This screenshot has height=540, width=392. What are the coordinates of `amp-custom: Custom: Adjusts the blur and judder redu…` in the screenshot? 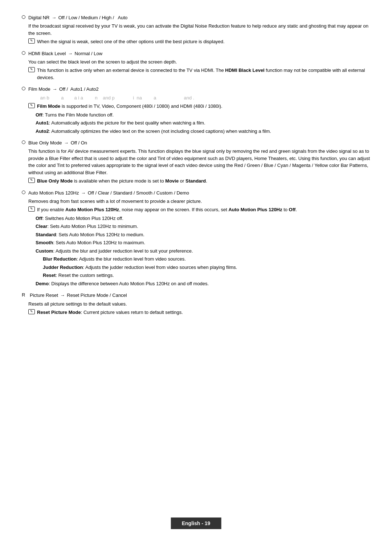 It's located at (203, 251).